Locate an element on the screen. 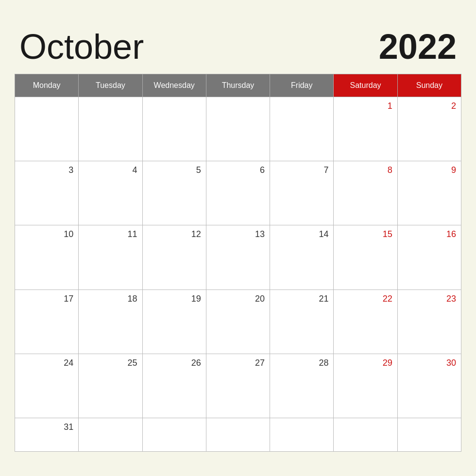 The image size is (476, 476). day-number: 4 is located at coordinates (110, 170).